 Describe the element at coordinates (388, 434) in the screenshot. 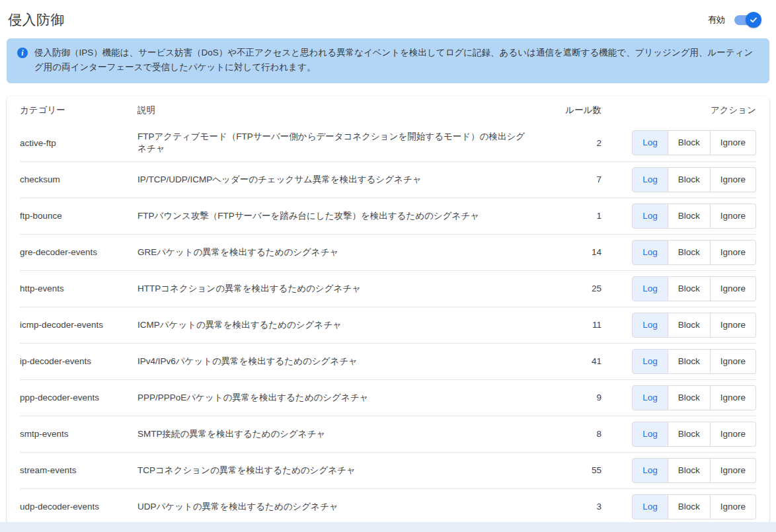

I see `table-row: smtp-events SMTP接続の異常を検出するためのシグネチャ 8 Log…` at that location.